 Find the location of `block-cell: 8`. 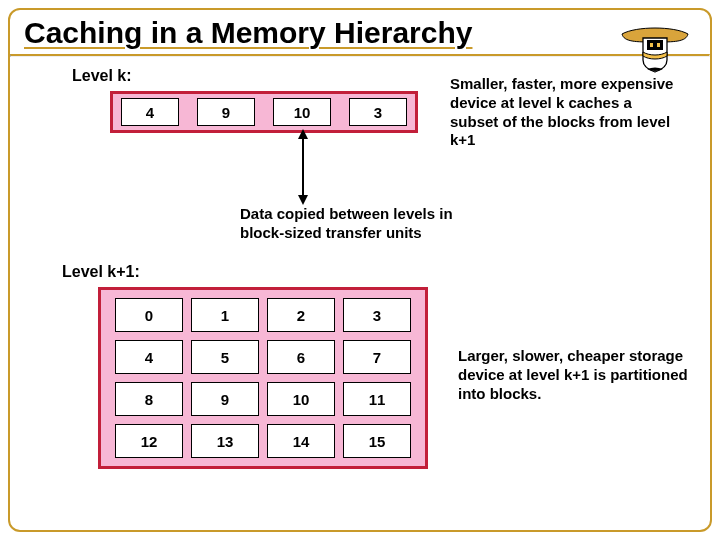

block-cell: 8 is located at coordinates (149, 399).